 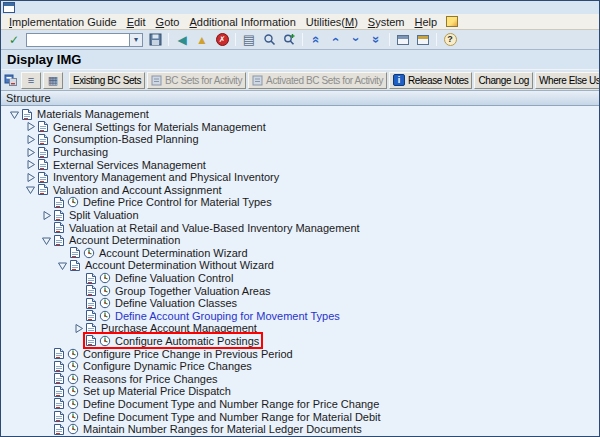 What do you see at coordinates (31, 80) in the screenshot?
I see `app-toolbar-icon-button-1: ≡` at bounding box center [31, 80].